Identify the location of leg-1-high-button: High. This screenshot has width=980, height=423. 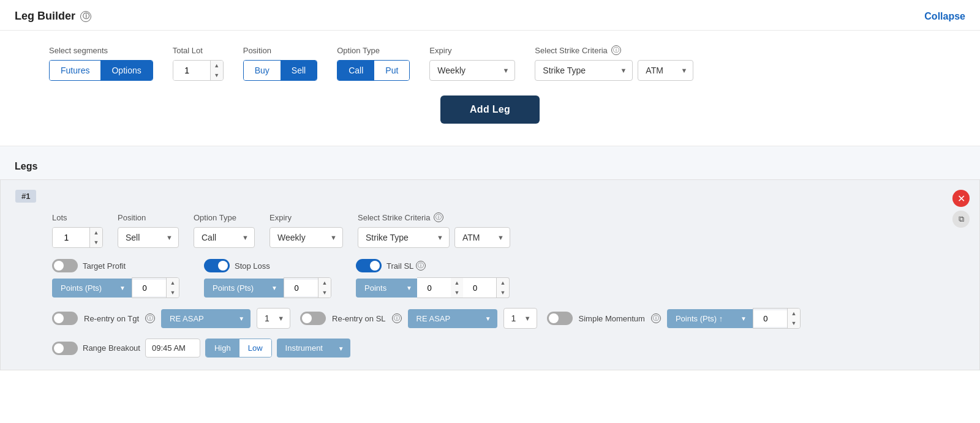
(223, 348).